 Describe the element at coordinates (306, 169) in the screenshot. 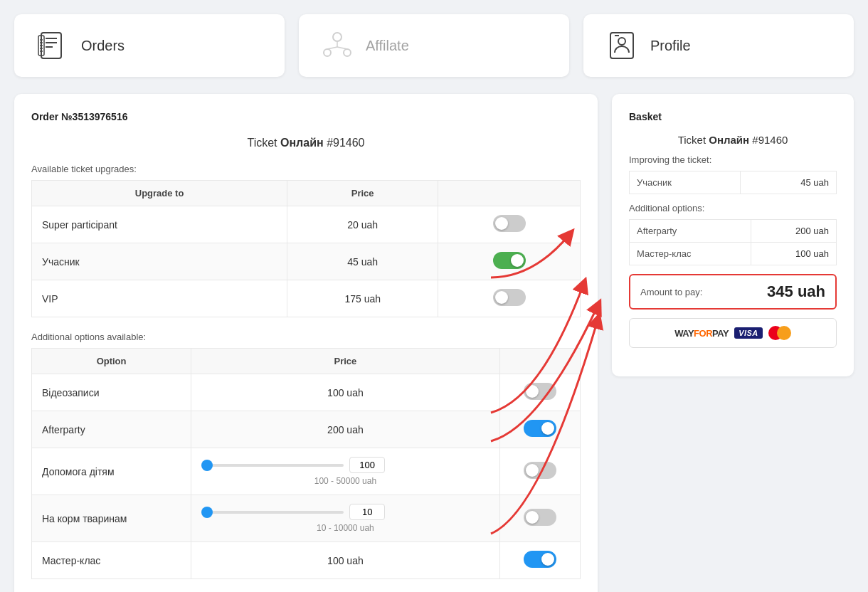

I see `upgrades-label: Available ticket upgrades:` at that location.